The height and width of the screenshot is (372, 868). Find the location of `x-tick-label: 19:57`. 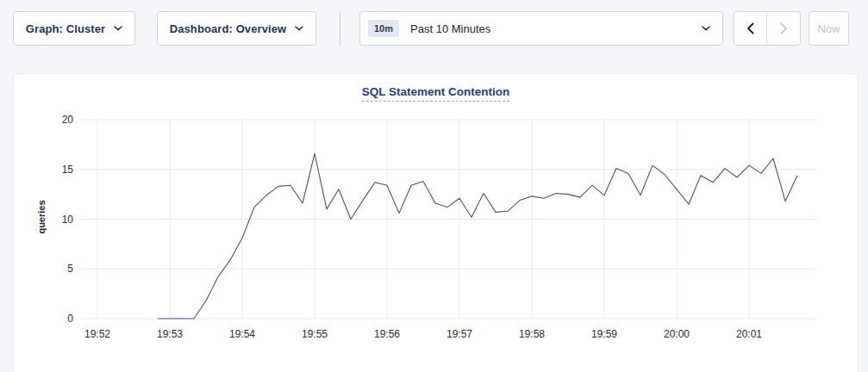

x-tick-label: 19:57 is located at coordinates (459, 334).